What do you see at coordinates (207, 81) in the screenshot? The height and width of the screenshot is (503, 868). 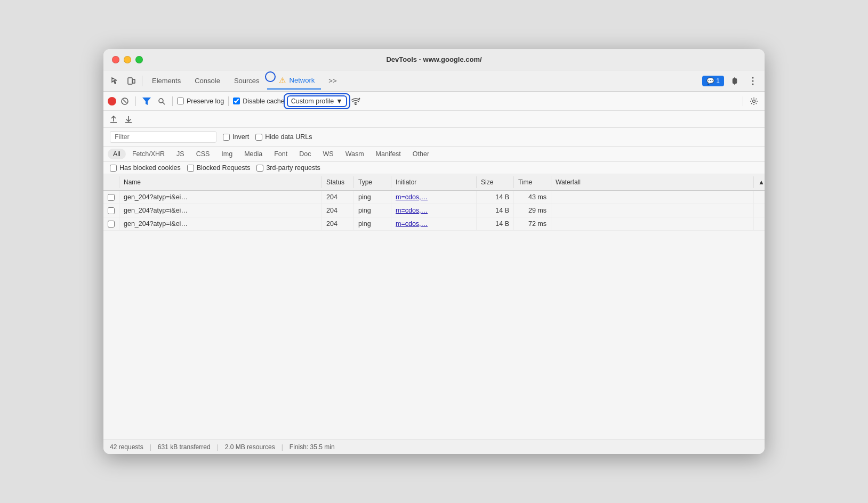 I see `tab-console: Console` at bounding box center [207, 81].